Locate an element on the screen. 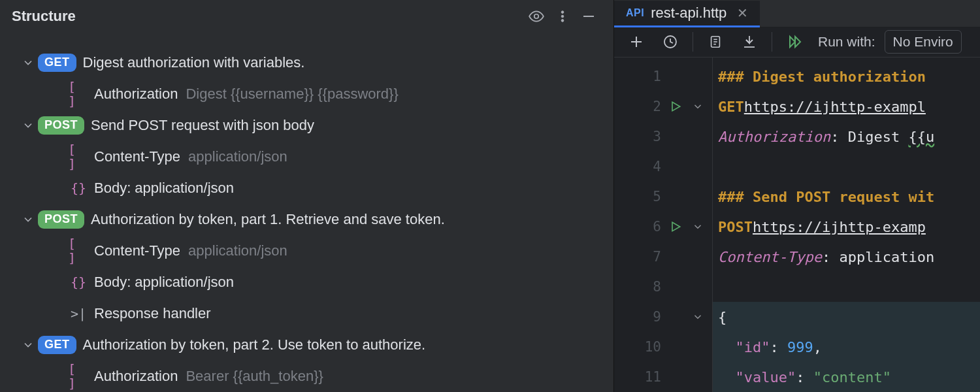 This screenshot has height=392, width=980. line-number: 11 is located at coordinates (647, 377).